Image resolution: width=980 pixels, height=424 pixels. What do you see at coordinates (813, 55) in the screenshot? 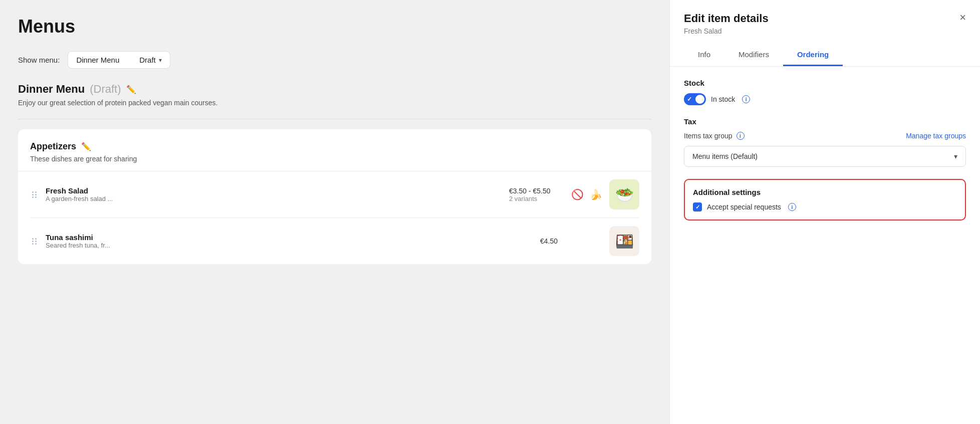
I see `tab-ordering: Ordering` at bounding box center [813, 55].